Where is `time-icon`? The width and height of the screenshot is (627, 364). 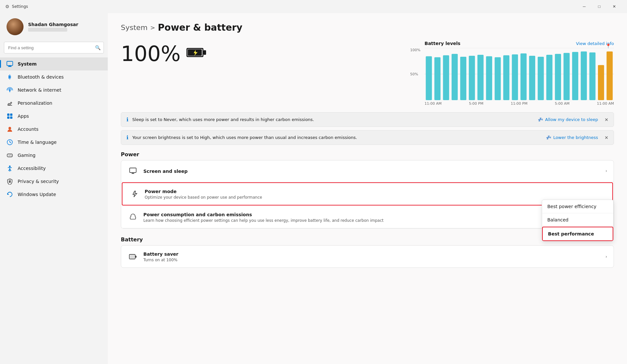
time-icon is located at coordinates (10, 142).